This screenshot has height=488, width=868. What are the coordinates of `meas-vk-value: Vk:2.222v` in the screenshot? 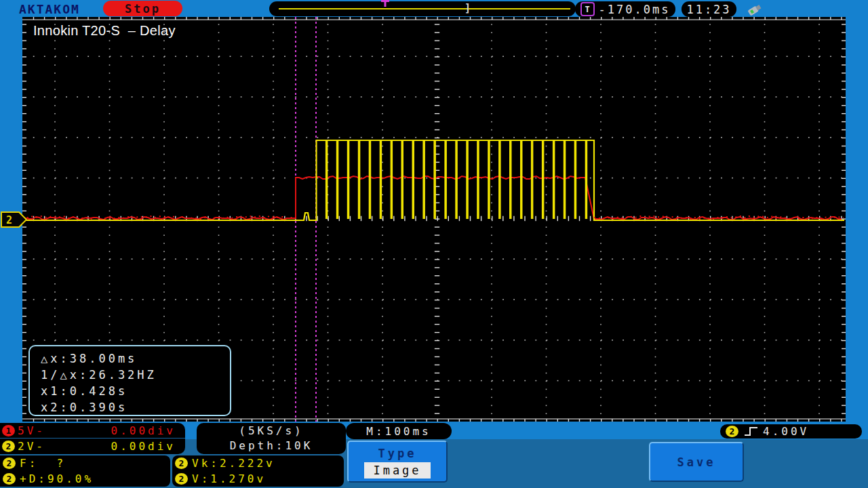 It's located at (233, 464).